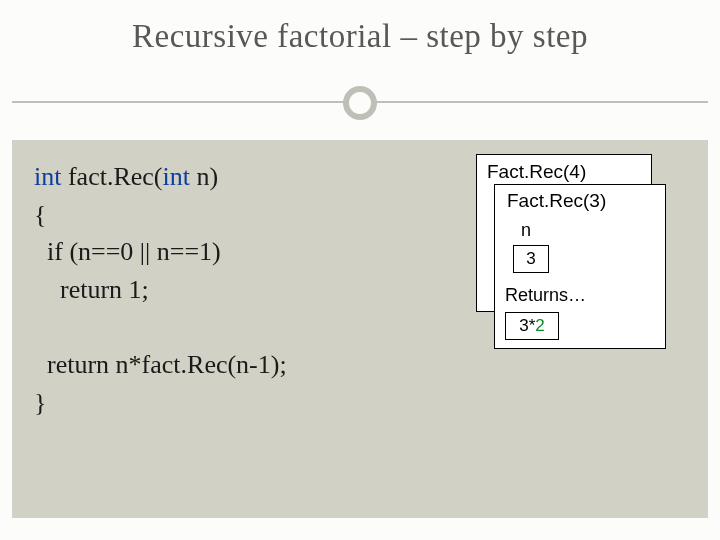  Describe the element at coordinates (360, 102) in the screenshot. I see `divider` at that location.